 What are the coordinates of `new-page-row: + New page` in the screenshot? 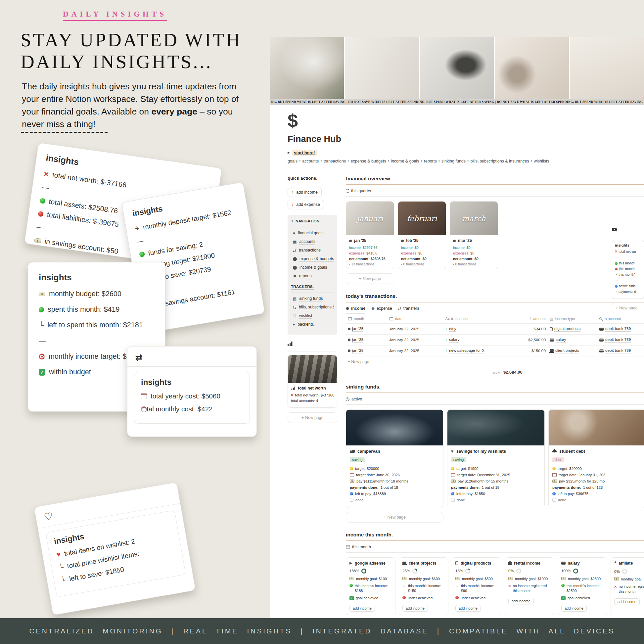 It's located at (495, 362).